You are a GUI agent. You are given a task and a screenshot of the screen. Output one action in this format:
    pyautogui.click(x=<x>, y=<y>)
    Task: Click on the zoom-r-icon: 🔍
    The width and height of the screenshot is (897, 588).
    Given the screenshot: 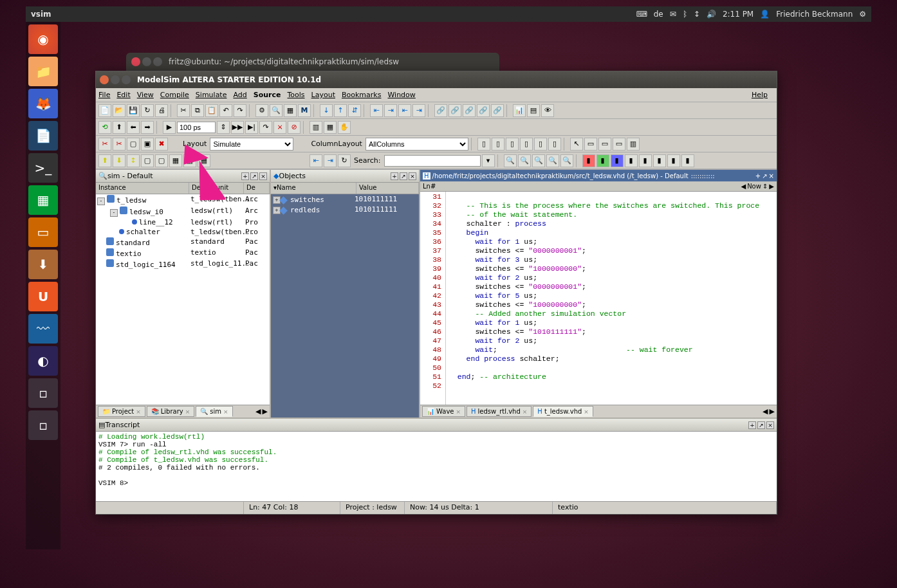 What is the action you would take?
    pyautogui.click(x=567, y=161)
    